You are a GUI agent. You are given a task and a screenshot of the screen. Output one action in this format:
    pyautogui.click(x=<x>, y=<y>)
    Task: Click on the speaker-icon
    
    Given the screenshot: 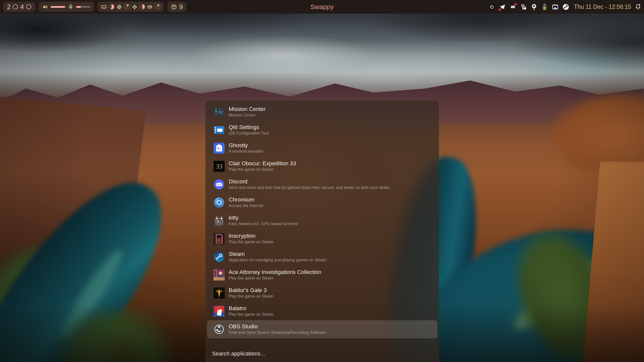 What is the action you would take?
    pyautogui.click(x=45, y=7)
    